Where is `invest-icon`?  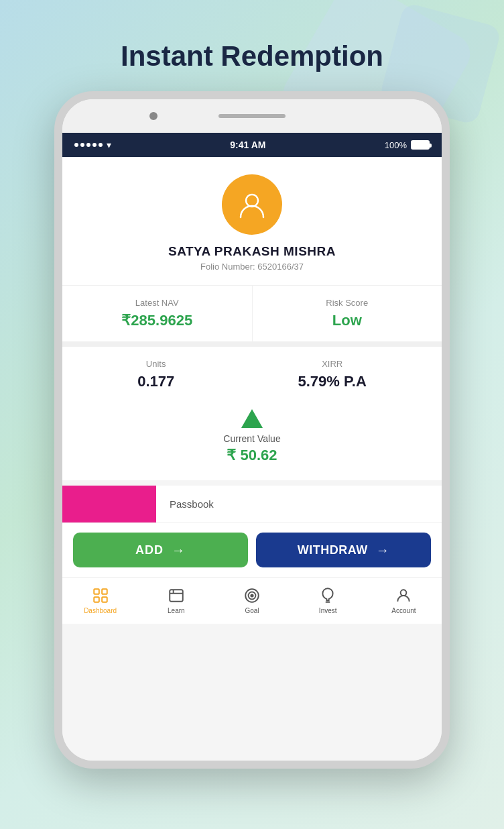
invest-icon is located at coordinates (328, 596).